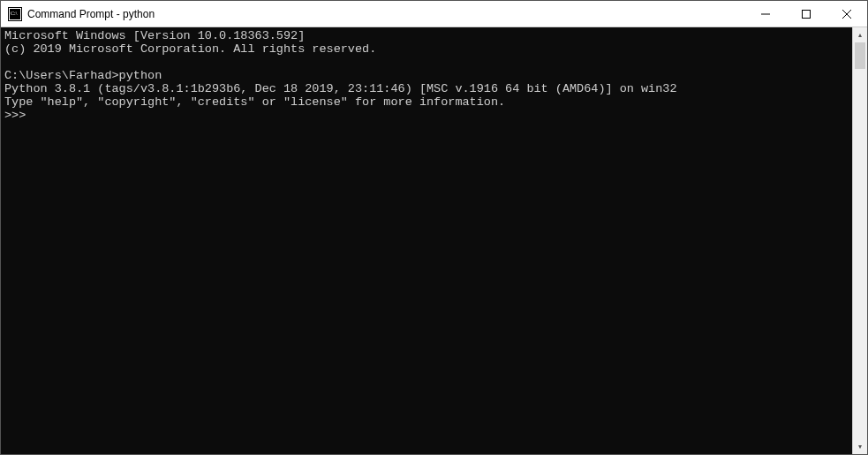  What do you see at coordinates (860, 240) in the screenshot?
I see `vertical-scrollbar: ▴ ▾` at bounding box center [860, 240].